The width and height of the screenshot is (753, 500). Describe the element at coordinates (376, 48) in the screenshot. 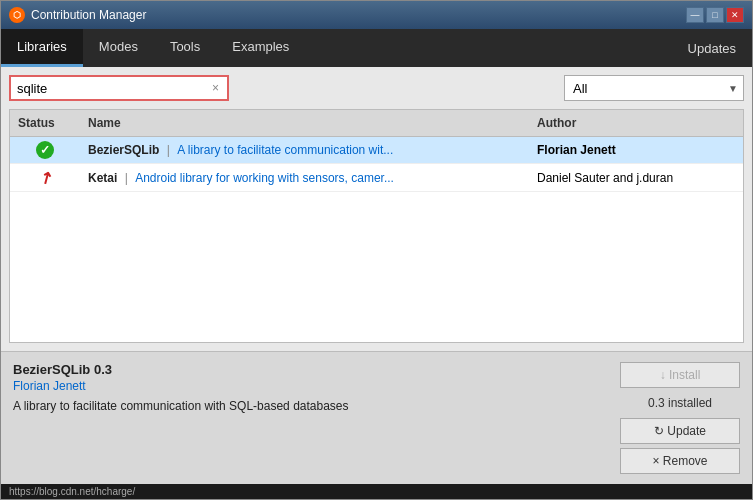

I see `menu-bar: Libraries Modes Tools Examples Updates` at that location.